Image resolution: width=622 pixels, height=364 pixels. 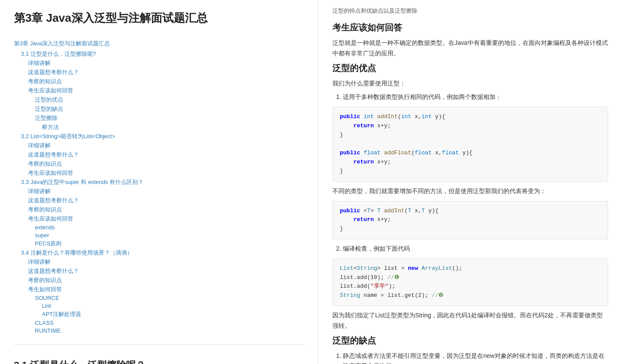 I want to click on list-item-1: 适用于多种数据类型执行相同的代码，例如两个数据相加：, so click(x=475, y=97).